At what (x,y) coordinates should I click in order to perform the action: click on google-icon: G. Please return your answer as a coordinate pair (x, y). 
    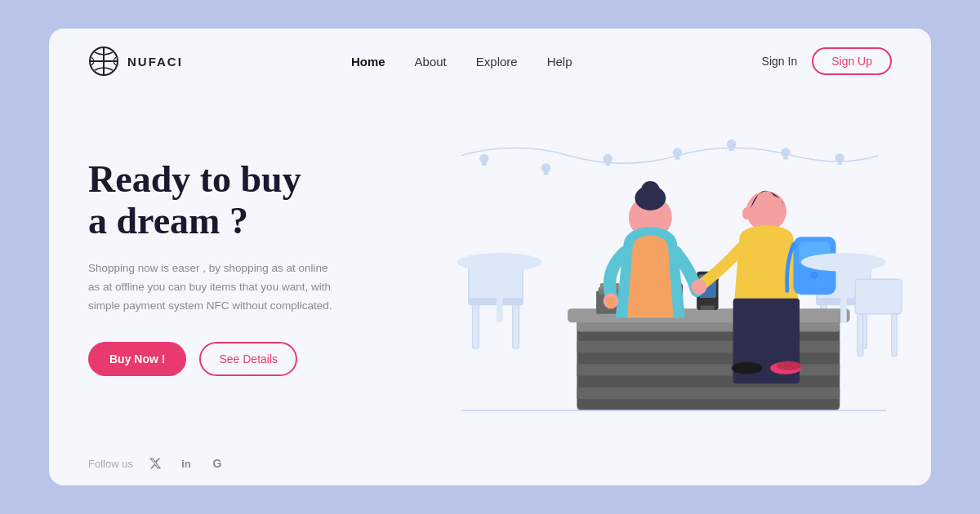
    Looking at the image, I should click on (217, 463).